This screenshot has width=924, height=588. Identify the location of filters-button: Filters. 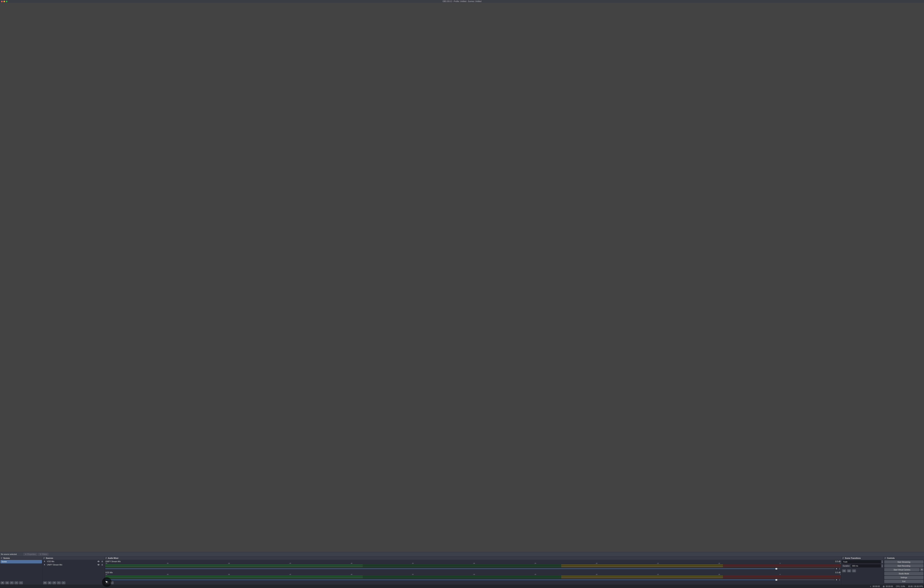
(43, 554).